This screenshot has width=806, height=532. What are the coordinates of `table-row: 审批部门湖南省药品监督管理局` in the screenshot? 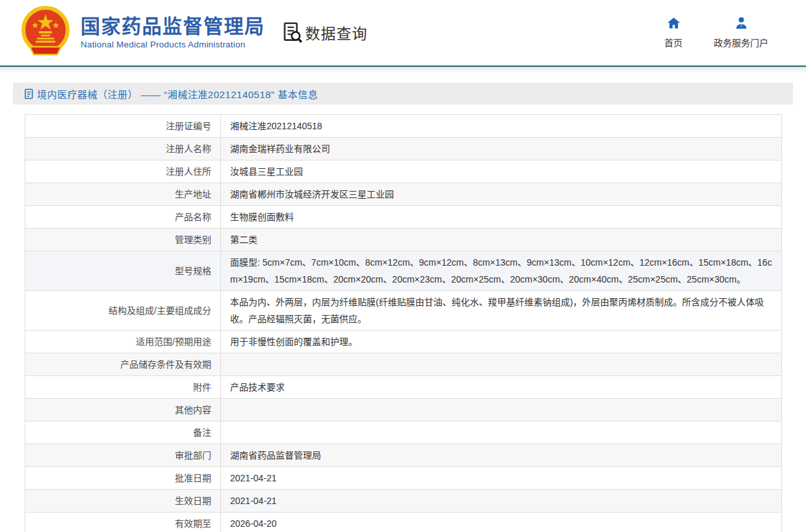 It's located at (404, 456).